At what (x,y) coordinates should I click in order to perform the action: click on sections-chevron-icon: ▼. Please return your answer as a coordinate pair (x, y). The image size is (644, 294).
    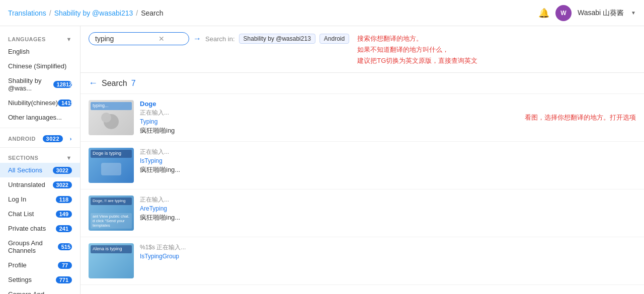
    Looking at the image, I should click on (69, 158).